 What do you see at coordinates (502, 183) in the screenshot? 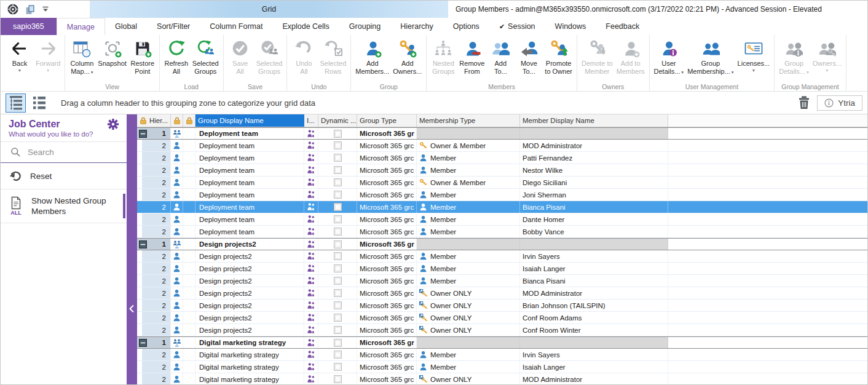
I see `member-row: 2Deployment teamMicrosoft 365 grcOwner &…` at bounding box center [502, 183].